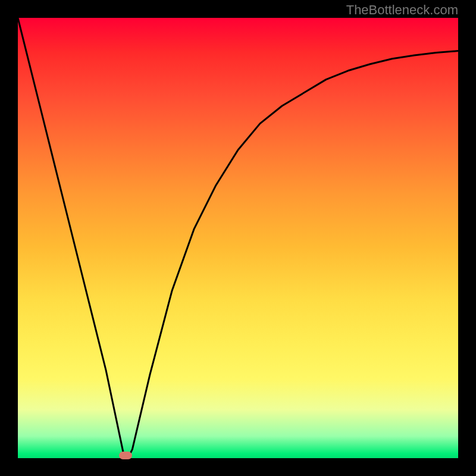 This screenshot has width=476, height=476. What do you see at coordinates (402, 10) in the screenshot?
I see `watermark-text: TheBottleneck.com` at bounding box center [402, 10].